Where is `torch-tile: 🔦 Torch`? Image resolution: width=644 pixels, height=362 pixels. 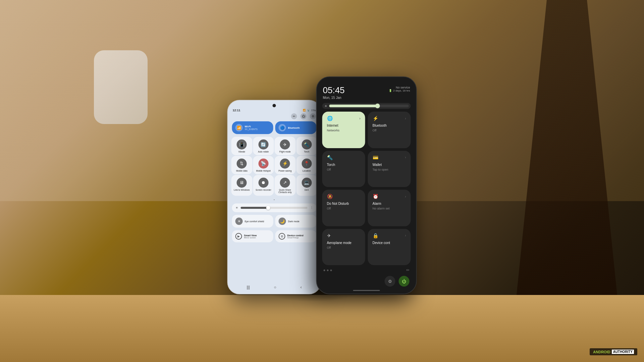
torch-tile: 🔦 Torch is located at coordinates (307, 146).